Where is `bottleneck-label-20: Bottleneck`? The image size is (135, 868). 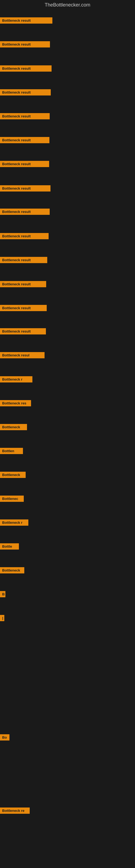
bottleneck-label-20: Bottleneck is located at coordinates (13, 475).